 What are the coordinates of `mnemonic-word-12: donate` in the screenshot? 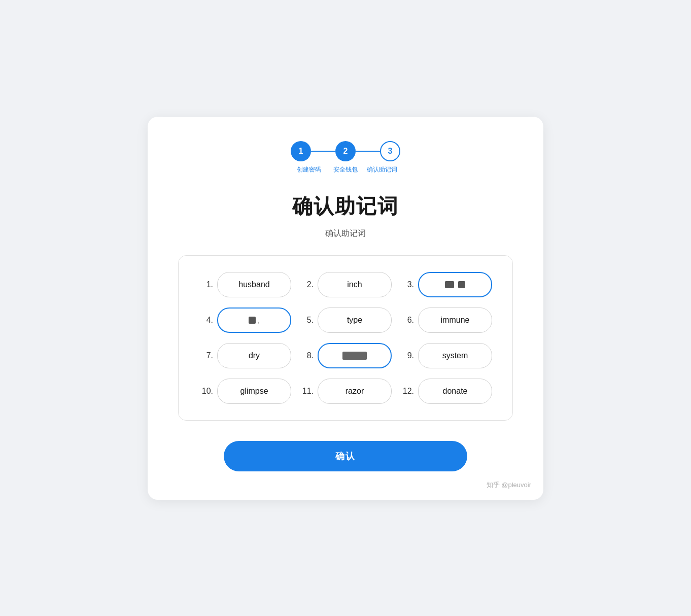 It's located at (455, 391).